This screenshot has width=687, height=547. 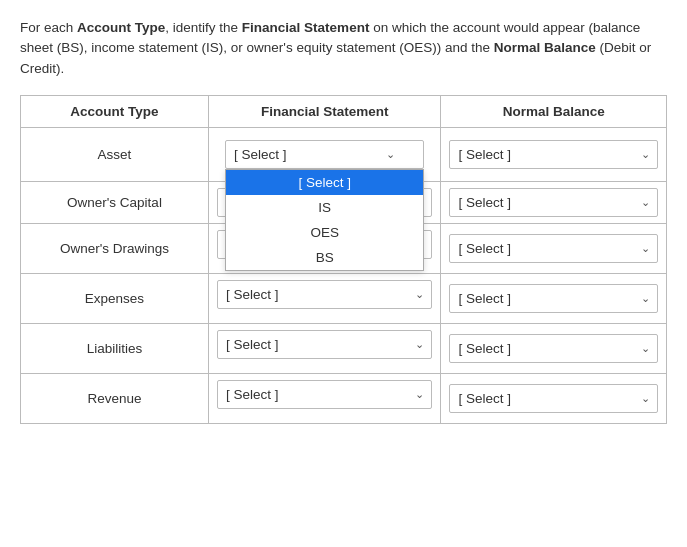 What do you see at coordinates (344, 298) in the screenshot?
I see `table-row-expenses: Expenses [ Select ] IS OES BS ⌄ [ Select…` at bounding box center [344, 298].